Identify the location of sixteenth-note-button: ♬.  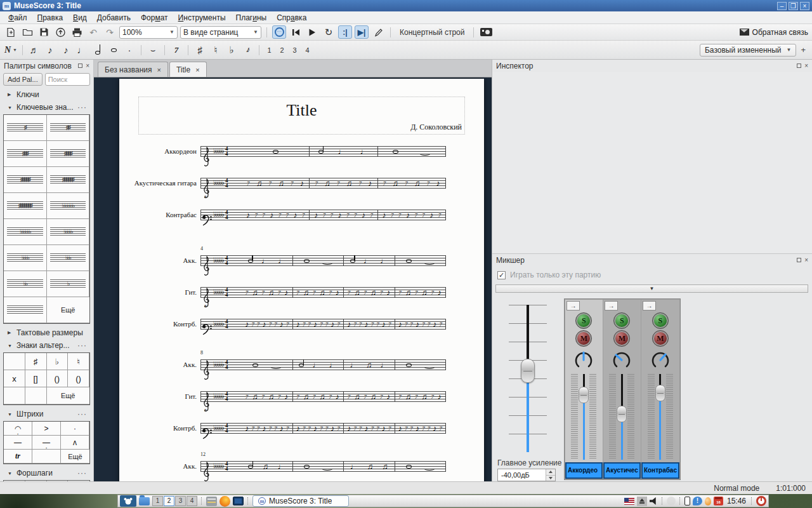
(34, 50).